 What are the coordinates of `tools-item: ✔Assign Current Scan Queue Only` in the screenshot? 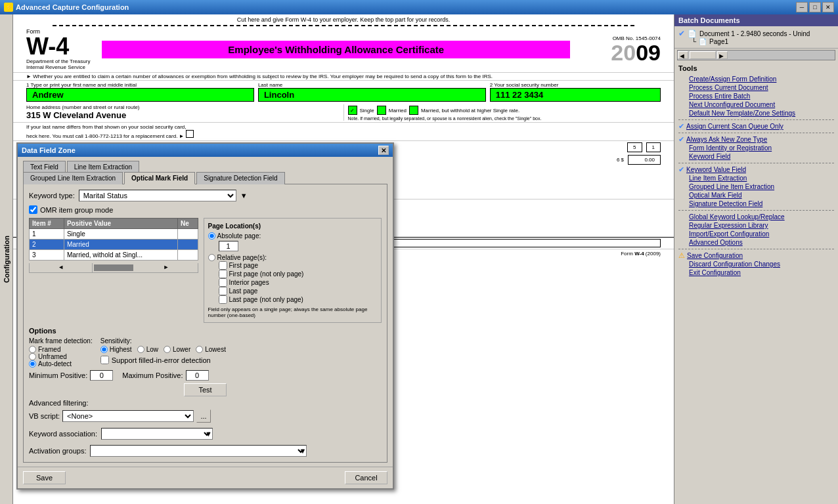 It's located at (757, 126).